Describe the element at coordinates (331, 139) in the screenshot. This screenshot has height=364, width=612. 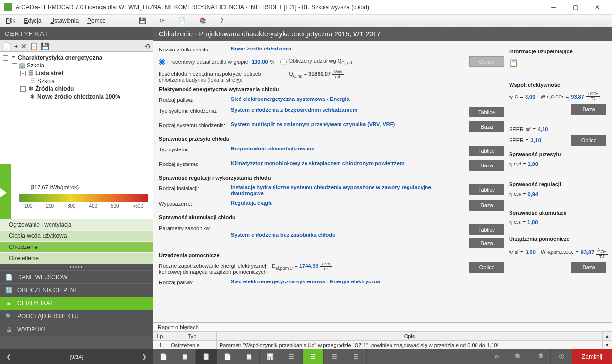
I see `section-przesyl: Sprawność przesyłu chłodu` at that location.